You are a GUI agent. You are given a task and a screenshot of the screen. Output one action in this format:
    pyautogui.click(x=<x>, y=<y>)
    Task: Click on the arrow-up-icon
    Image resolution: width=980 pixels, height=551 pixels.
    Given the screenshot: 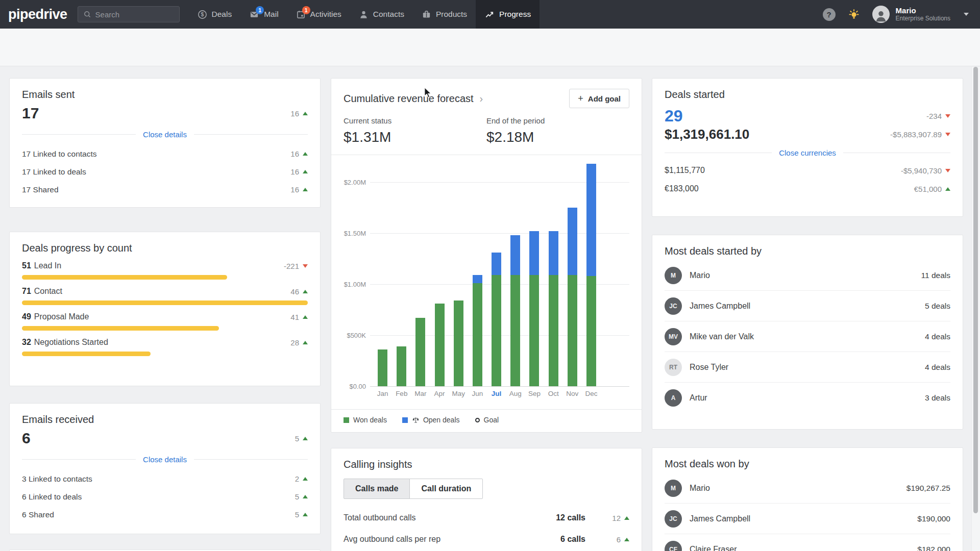 What is the action you would take?
    pyautogui.click(x=627, y=518)
    